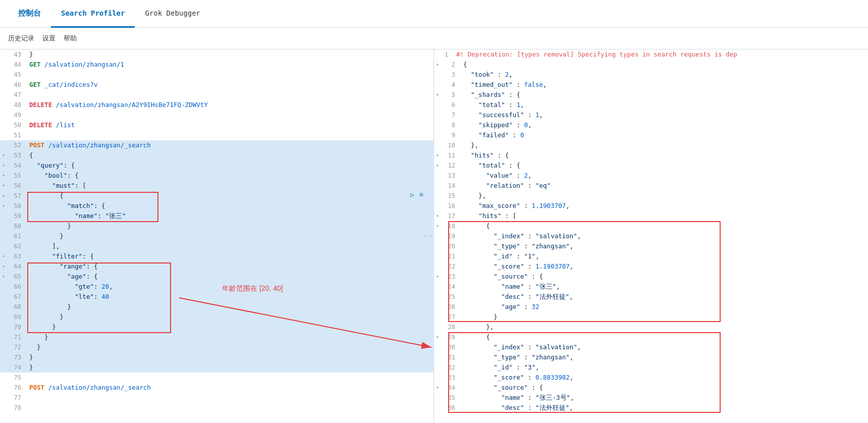 The image size is (868, 423). Describe the element at coordinates (434, 38) in the screenshot. I see `toolbar: 历史记录 设置 帮助` at that location.